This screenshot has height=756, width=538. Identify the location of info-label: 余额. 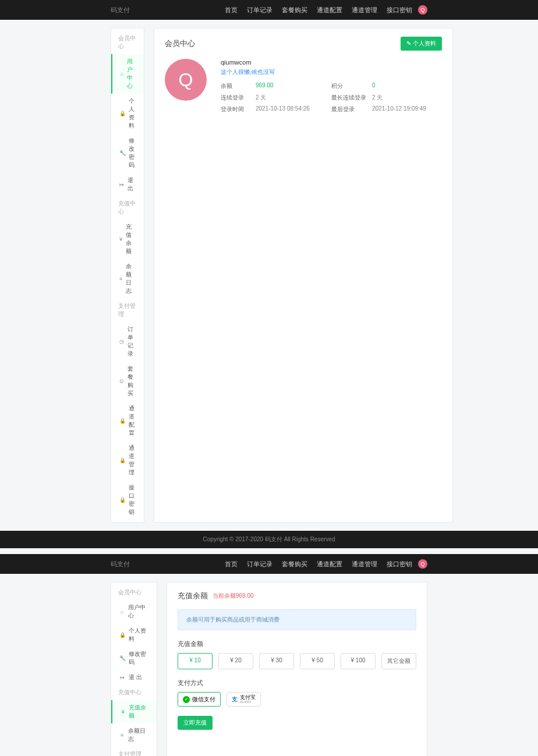
(238, 86).